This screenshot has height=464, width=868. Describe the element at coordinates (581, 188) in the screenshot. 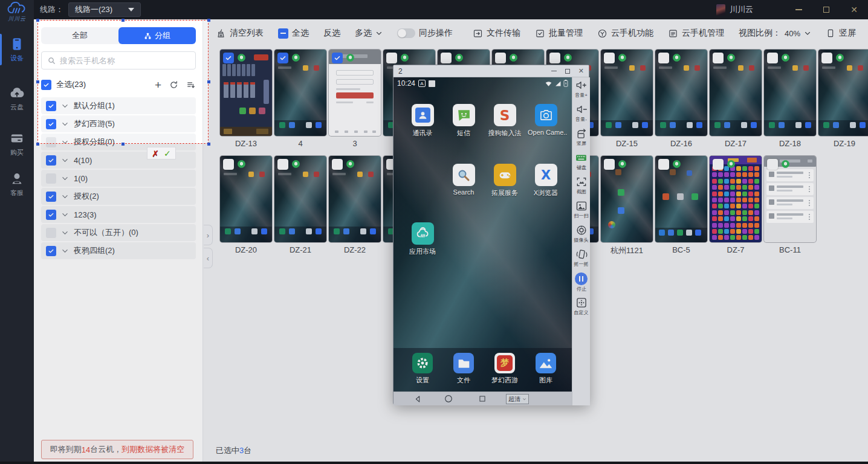

I see `tool-screenshot-icon: 截图` at that location.